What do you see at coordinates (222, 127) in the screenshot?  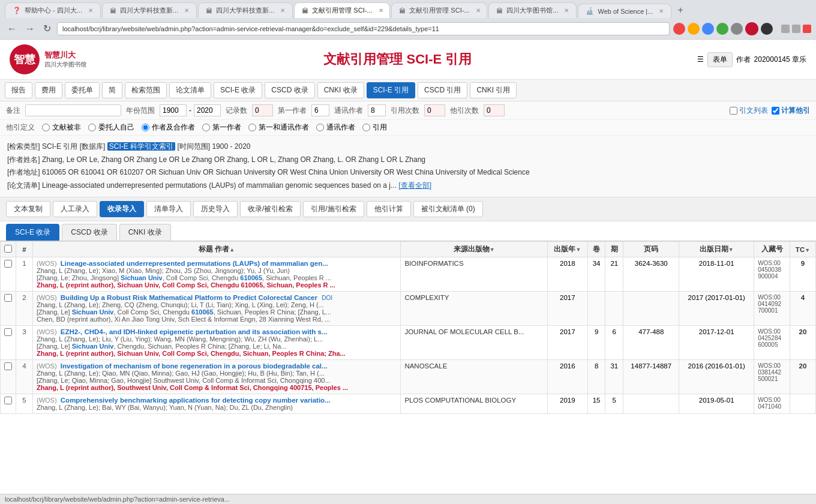 I see `radio-option-4: 第一作者` at bounding box center [222, 127].